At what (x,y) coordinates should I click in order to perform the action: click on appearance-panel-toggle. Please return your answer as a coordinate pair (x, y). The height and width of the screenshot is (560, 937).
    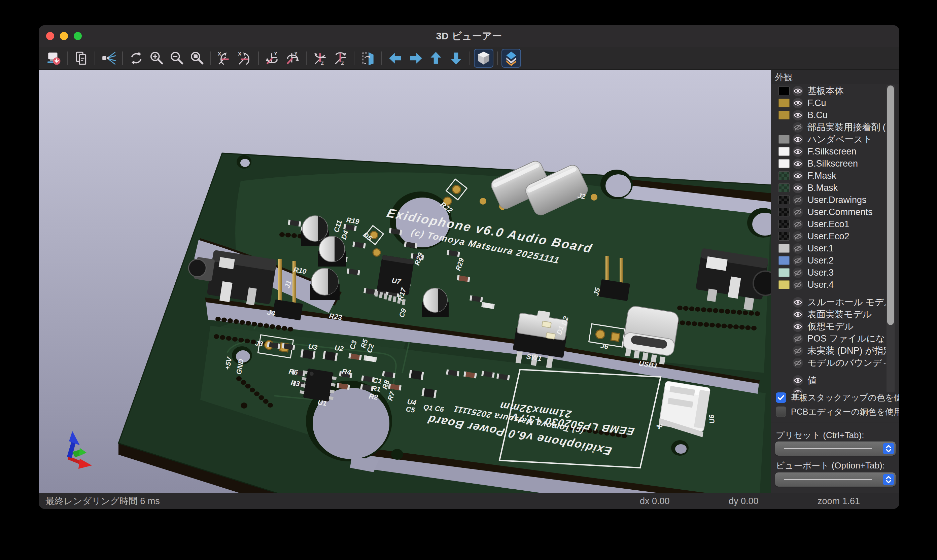
    Looking at the image, I should click on (511, 58).